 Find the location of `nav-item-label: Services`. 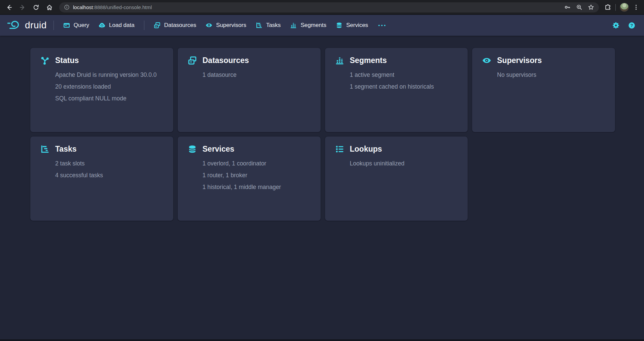

nav-item-label: Services is located at coordinates (357, 25).